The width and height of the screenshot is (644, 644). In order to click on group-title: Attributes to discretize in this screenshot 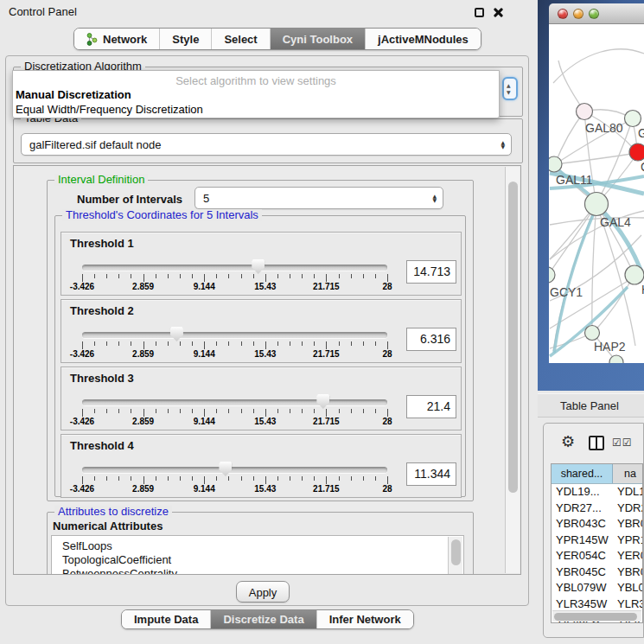, I will do `click(113, 512)`.